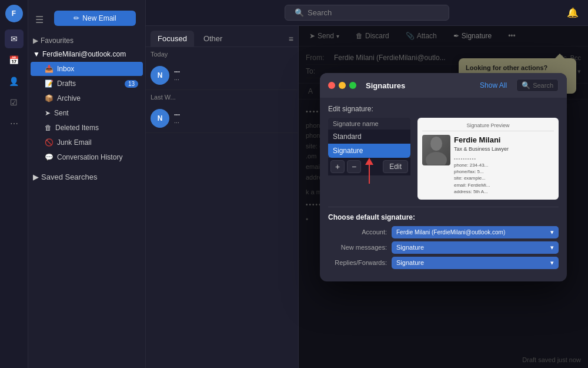 Image resolution: width=588 pixels, height=368 pixels. Describe the element at coordinates (234, 78) in the screenshot. I see `email-subject: ...` at that location.